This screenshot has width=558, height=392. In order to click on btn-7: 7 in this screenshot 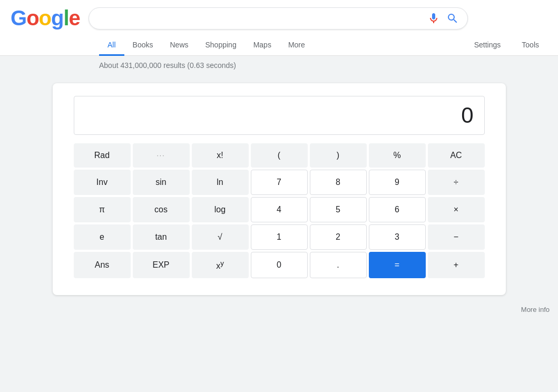, I will do `click(279, 182)`.